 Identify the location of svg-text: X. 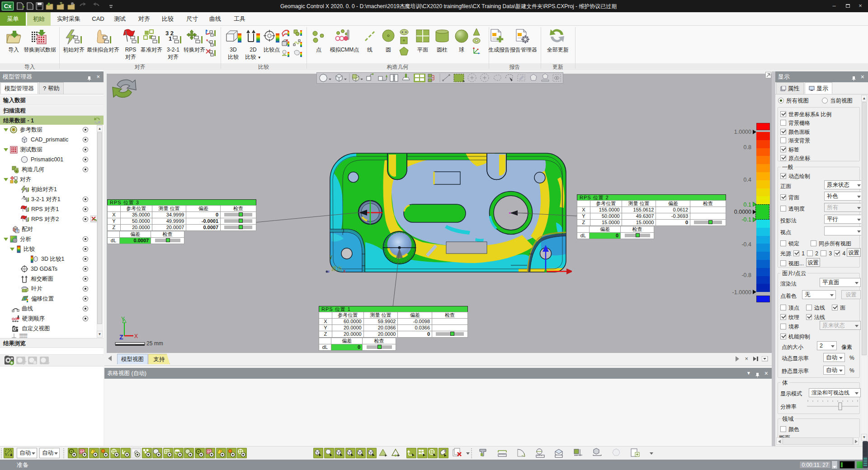
(136, 336).